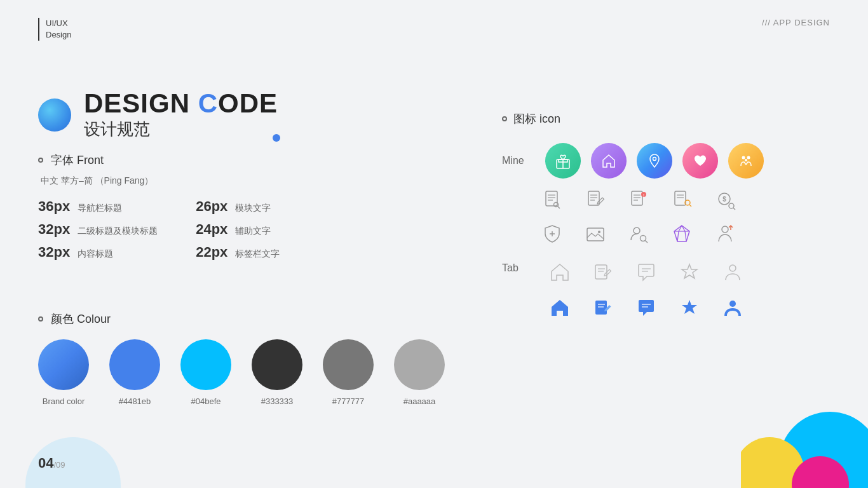 The height and width of the screenshot is (488, 868). Describe the element at coordinates (58, 35) in the screenshot. I see `logo-line2: Design` at that location.